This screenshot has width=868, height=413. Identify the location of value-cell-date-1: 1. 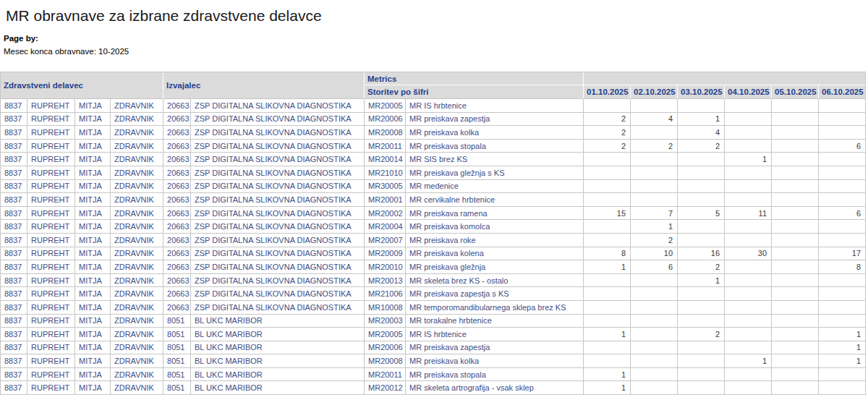
(608, 375).